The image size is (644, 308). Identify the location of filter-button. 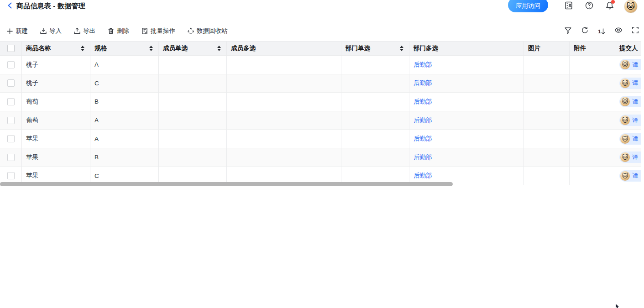
(568, 31).